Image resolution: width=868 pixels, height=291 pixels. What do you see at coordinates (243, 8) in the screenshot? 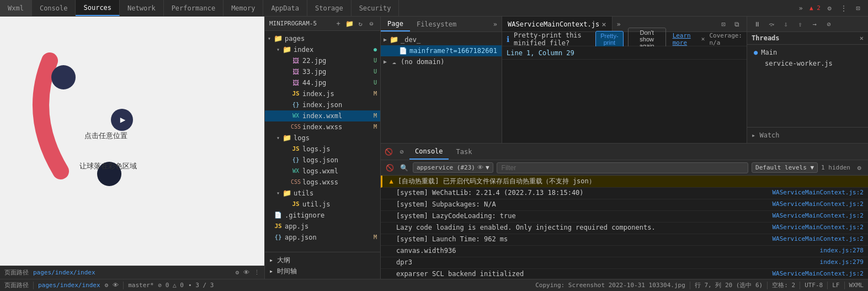
I see `tab-memory: Memory` at bounding box center [243, 8].